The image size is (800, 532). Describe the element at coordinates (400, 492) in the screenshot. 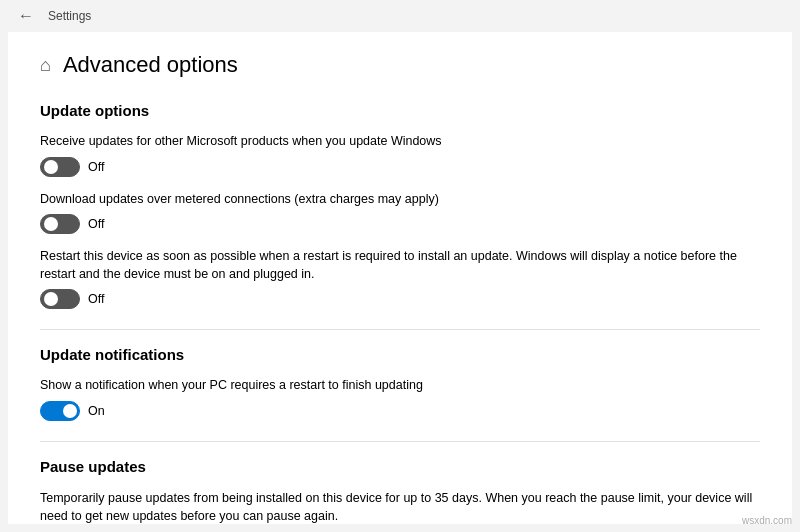

I see `pause-updates-section: Pause updates Temporarily pause updates …` at that location.